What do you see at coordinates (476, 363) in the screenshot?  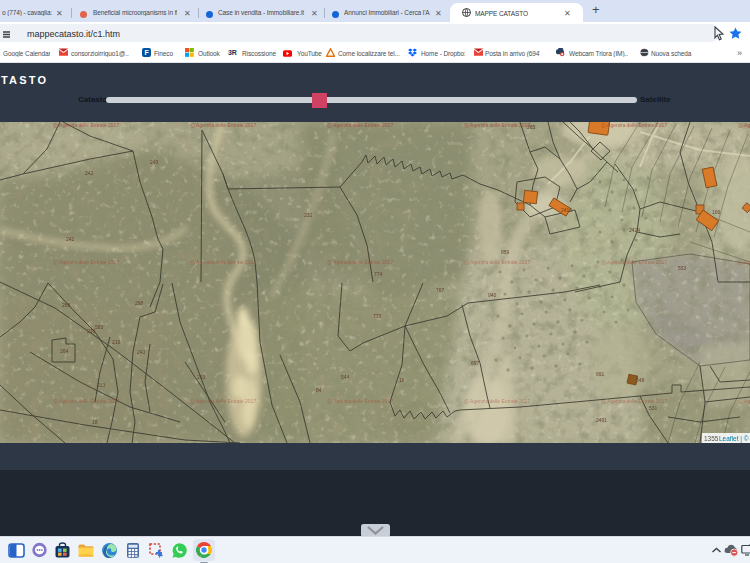 I see `svg-text: 697` at bounding box center [476, 363].